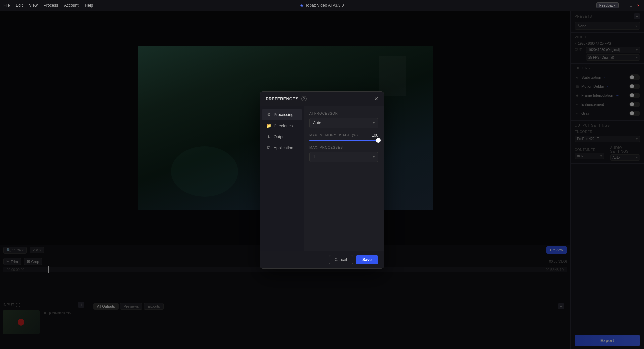 This screenshot has width=644, height=349. Describe the element at coordinates (269, 137) in the screenshot. I see `output-nav-icon: ⬇` at that location.